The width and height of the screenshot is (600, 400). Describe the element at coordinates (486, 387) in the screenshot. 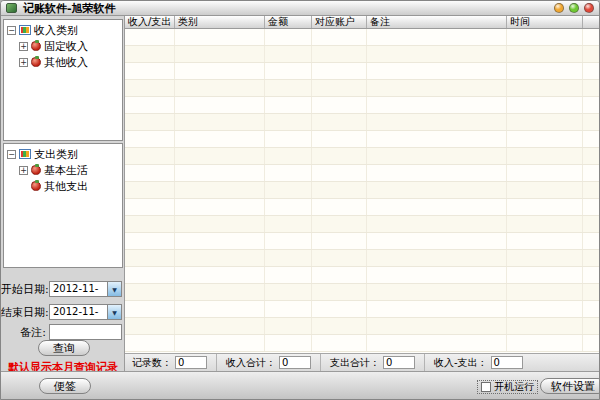

I see `autorun-checkbox` at that location.